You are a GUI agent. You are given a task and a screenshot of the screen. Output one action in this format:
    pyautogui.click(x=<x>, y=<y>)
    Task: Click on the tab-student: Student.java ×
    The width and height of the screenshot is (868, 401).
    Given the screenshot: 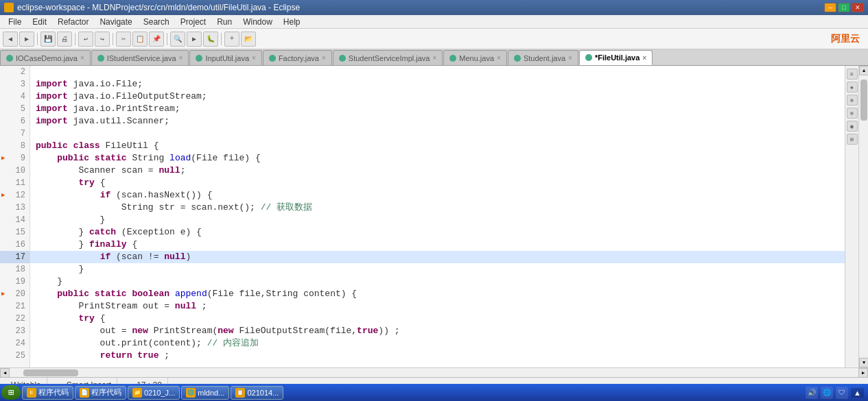 What is the action you would take?
    pyautogui.click(x=543, y=58)
    